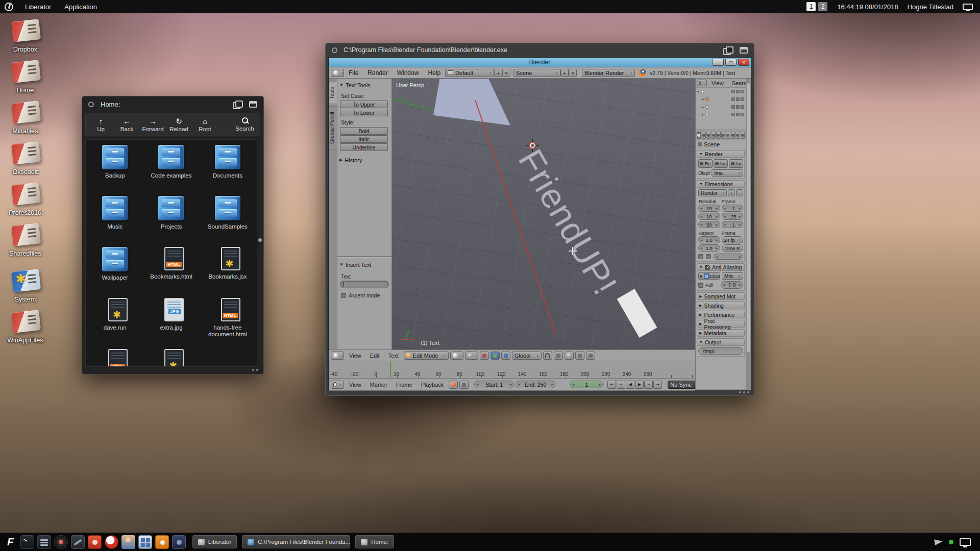 This screenshot has width=980, height=551. I want to click on reload-button: ↻Reload, so click(179, 124).